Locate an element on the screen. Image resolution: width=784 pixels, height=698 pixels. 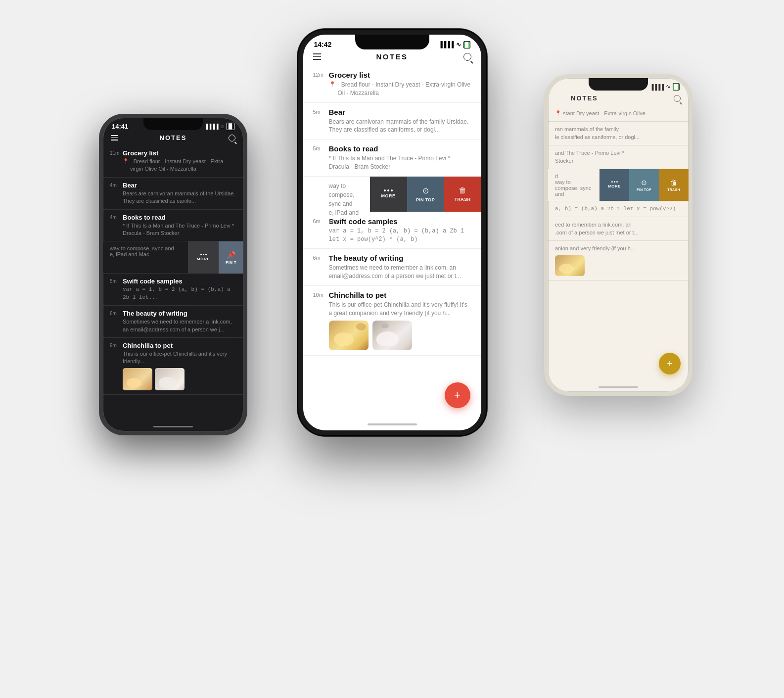
notch-right is located at coordinates (618, 84).